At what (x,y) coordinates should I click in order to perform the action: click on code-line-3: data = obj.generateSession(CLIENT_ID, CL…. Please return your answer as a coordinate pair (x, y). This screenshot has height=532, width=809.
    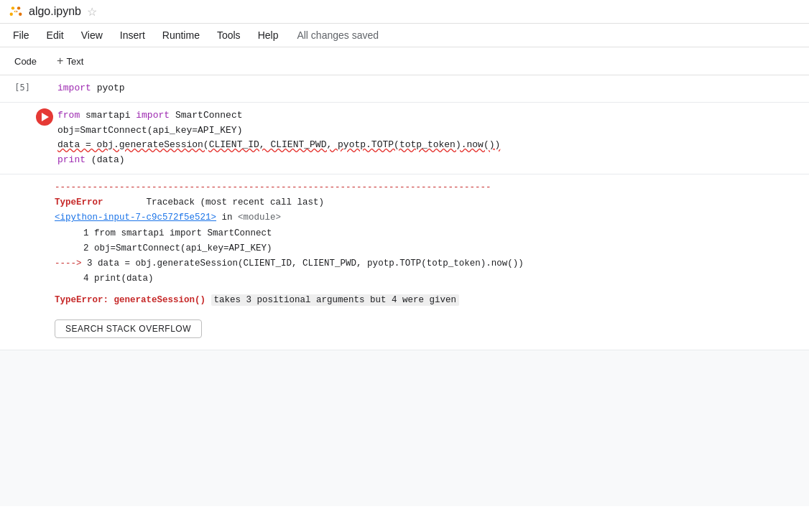
    Looking at the image, I should click on (430, 145).